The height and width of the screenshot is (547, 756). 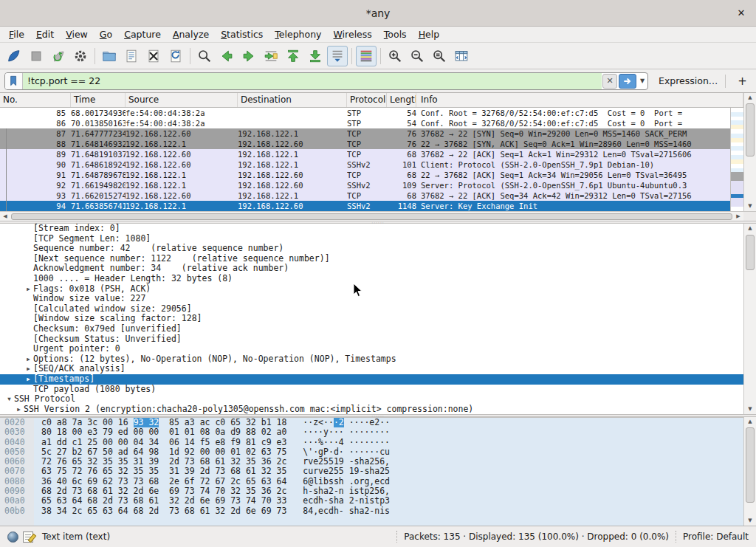 I want to click on start-capture-button, so click(x=14, y=56).